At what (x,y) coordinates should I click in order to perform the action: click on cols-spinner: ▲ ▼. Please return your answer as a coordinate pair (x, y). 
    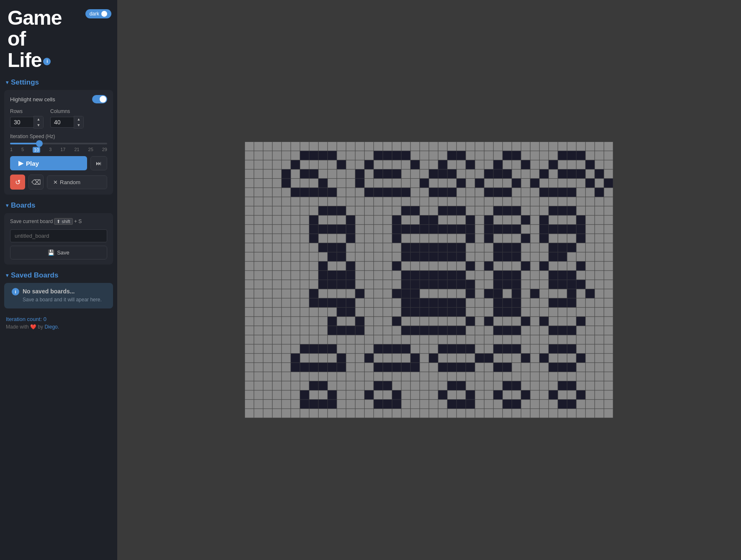
    Looking at the image, I should click on (79, 122).